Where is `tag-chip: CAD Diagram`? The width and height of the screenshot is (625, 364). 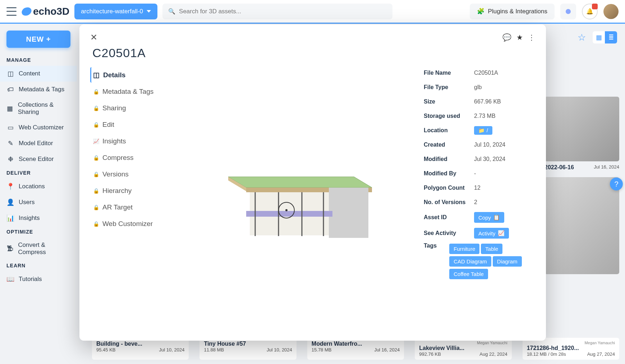 tag-chip: CAD Diagram is located at coordinates (470, 262).